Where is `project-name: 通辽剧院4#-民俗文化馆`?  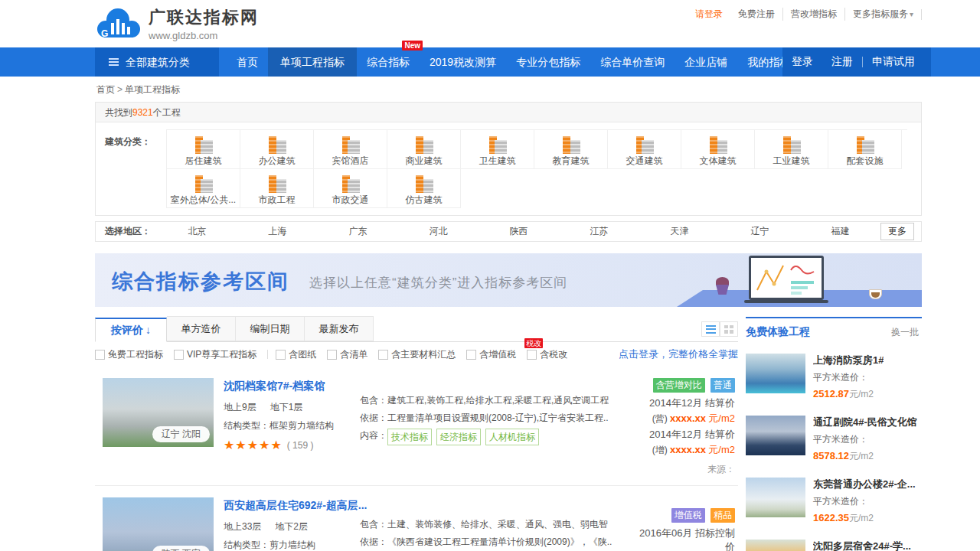
project-name: 通辽剧院4#-民俗文化馆 is located at coordinates (865, 422).